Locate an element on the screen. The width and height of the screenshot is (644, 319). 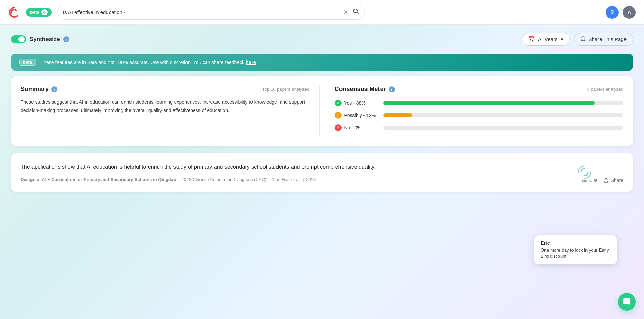
search-container: ✕ is located at coordinates (211, 12).